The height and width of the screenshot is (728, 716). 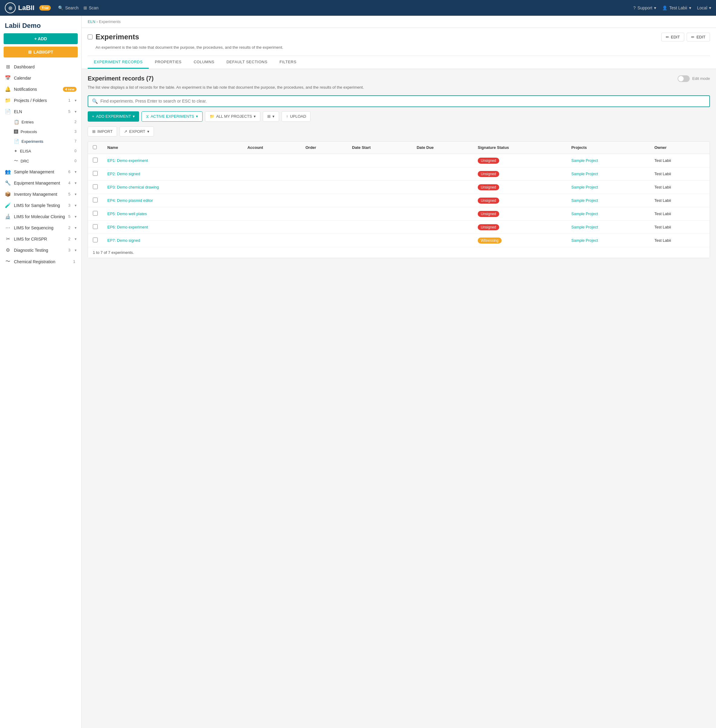 What do you see at coordinates (41, 132) in the screenshot?
I see `sidebar-sub-item-protocols: 🅰 Protocols 3` at bounding box center [41, 132].